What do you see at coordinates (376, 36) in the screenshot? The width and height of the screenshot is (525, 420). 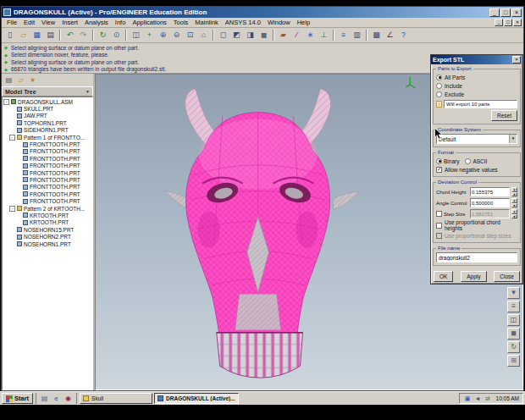 I see `mesh-tool-icon: ▩` at bounding box center [376, 36].